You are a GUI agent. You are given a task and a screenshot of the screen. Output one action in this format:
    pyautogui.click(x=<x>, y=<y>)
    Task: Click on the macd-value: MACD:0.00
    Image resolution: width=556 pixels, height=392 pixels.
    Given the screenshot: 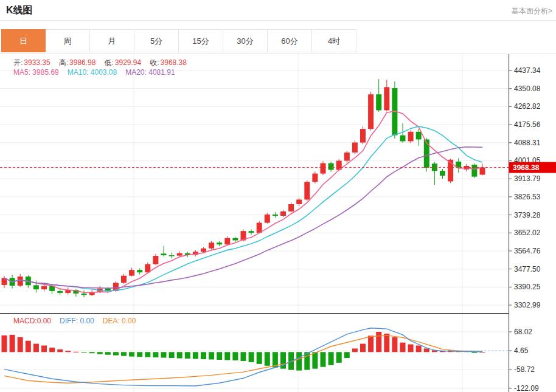 What is the action you would take?
    pyautogui.click(x=32, y=321)
    